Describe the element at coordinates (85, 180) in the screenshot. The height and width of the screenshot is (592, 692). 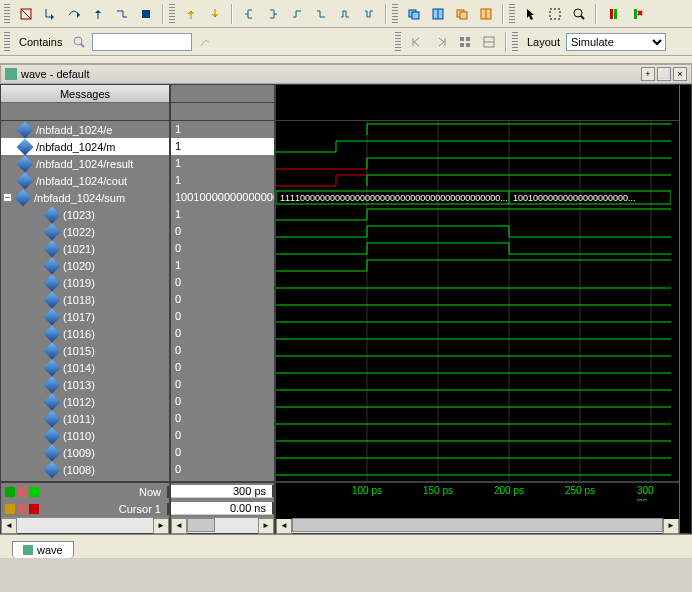
I see `signal-row: /nbfadd_1024/cout` at that location.